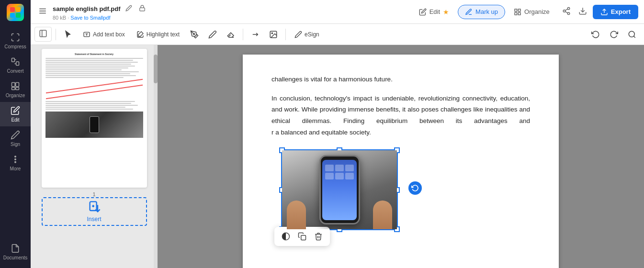  I want to click on insert-image-button: Insert image (I), so click(273, 34).